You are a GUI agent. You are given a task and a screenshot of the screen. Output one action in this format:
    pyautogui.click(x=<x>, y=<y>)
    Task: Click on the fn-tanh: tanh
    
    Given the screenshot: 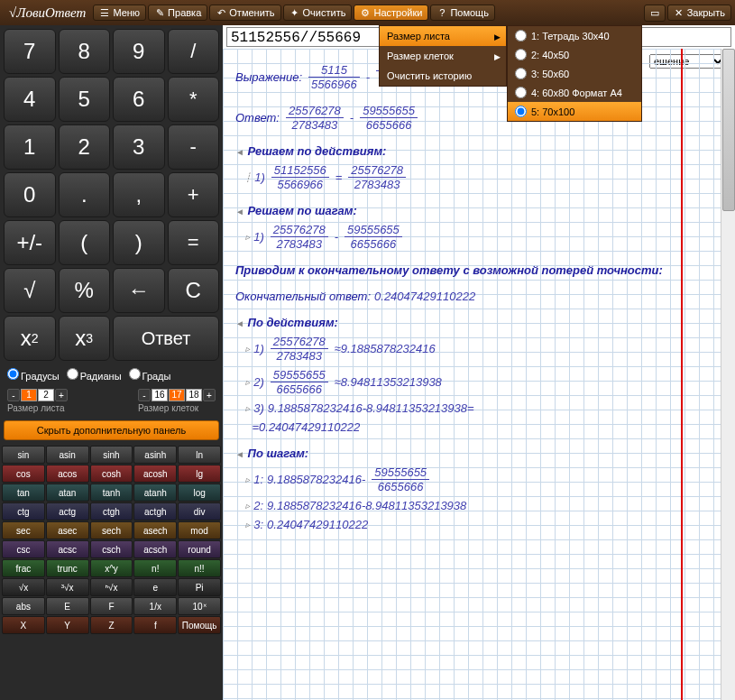 What is the action you would take?
    pyautogui.click(x=112, y=493)
    